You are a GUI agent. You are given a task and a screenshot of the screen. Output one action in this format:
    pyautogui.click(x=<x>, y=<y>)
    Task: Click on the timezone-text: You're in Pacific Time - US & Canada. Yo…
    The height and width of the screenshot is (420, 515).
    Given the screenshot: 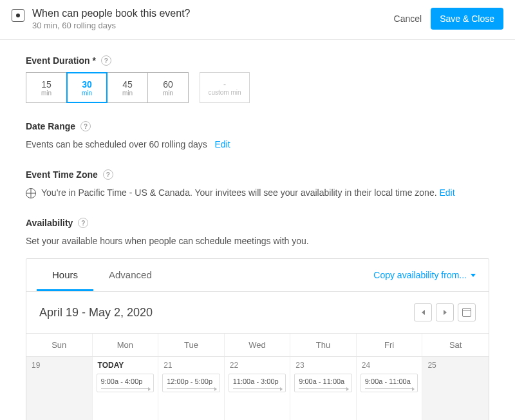 What is the action you would take?
    pyautogui.click(x=239, y=193)
    